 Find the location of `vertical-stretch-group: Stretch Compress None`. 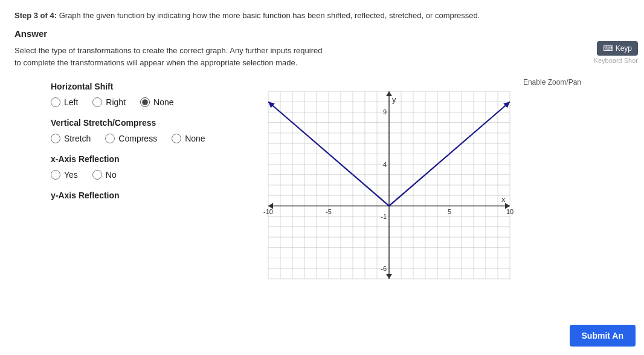

vertical-stretch-group: Stretch Compress None is located at coordinates (147, 138).